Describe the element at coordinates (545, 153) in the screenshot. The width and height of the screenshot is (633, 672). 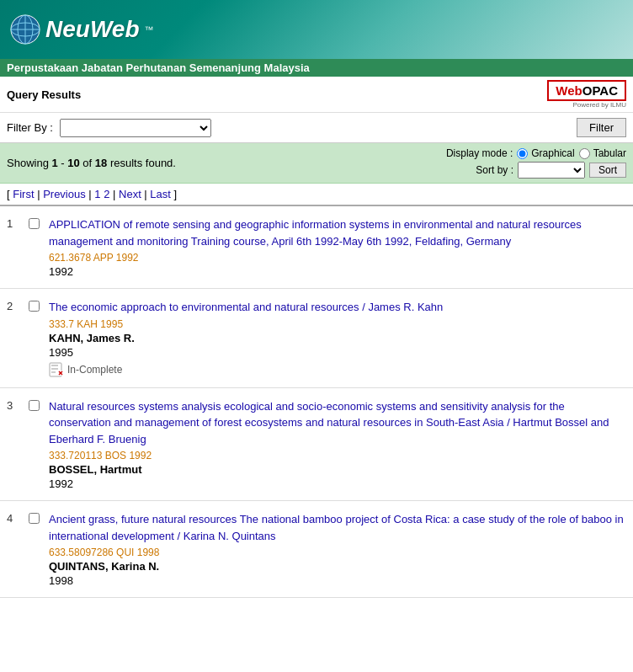
I see `graphical-radio-group: Graphical` at that location.